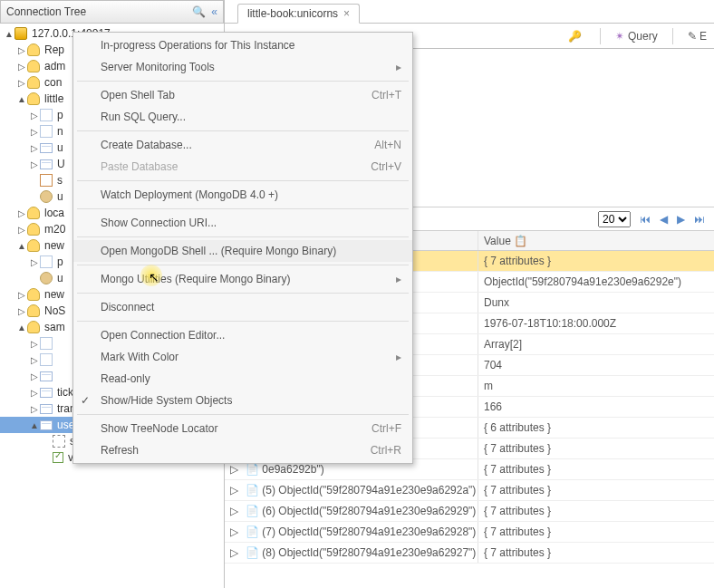 This screenshot has height=588, width=714. I want to click on table-row: ▷📄 (5) ObjectId("59f280794a91e230e9a6292…, so click(469, 491).